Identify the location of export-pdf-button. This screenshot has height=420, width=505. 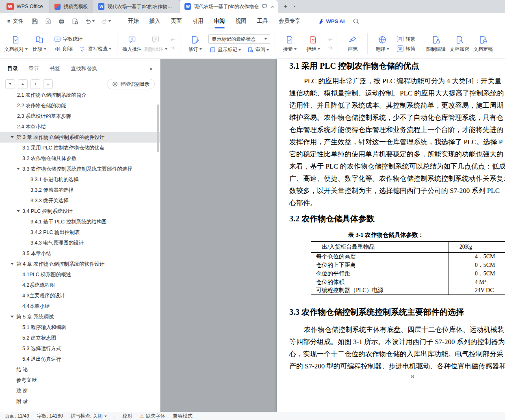
(48, 21).